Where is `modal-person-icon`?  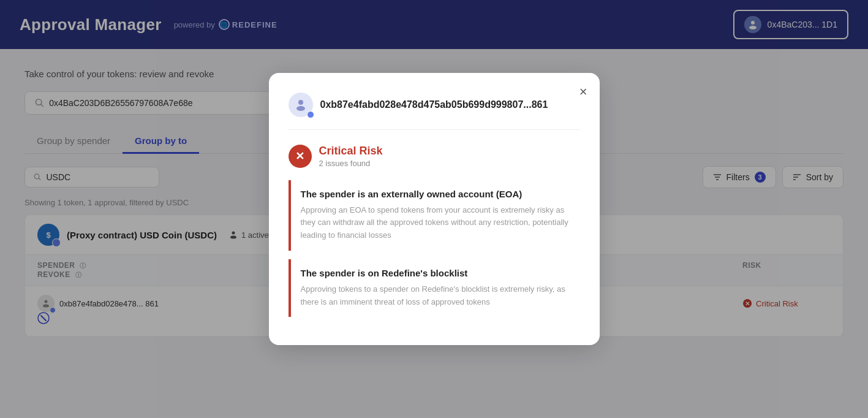 modal-person-icon is located at coordinates (301, 105).